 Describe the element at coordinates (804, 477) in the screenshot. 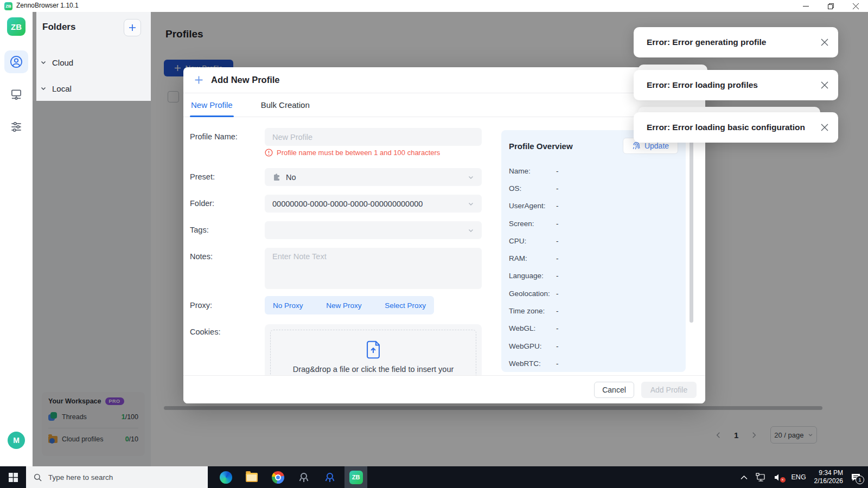

I see `system-tray: × ENG 9:34 PM 2/16/2026 1` at that location.